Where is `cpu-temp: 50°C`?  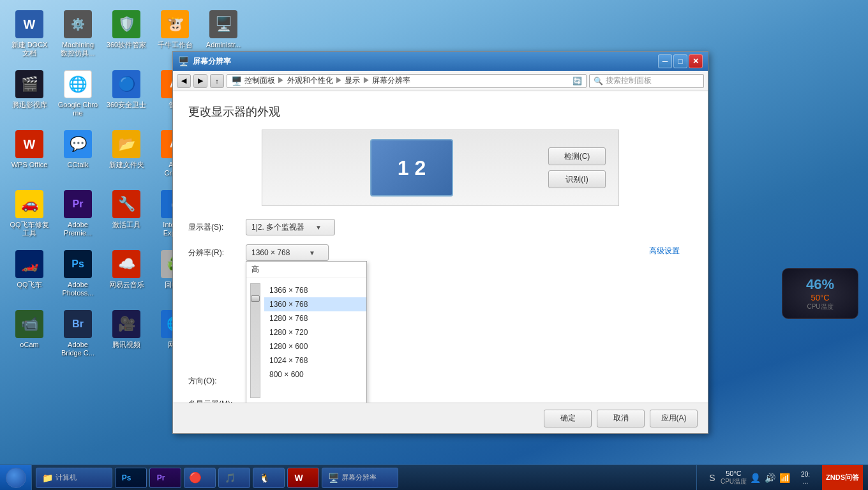 cpu-temp: 50°C is located at coordinates (819, 297).